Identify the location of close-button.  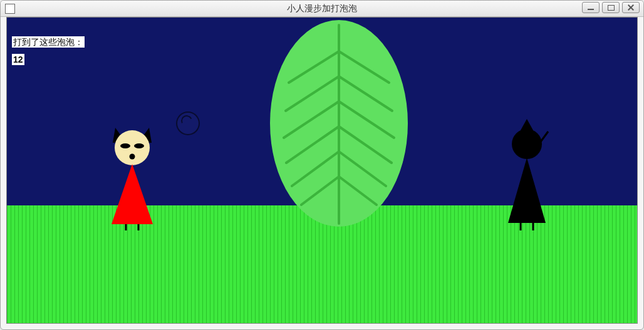
(631, 8).